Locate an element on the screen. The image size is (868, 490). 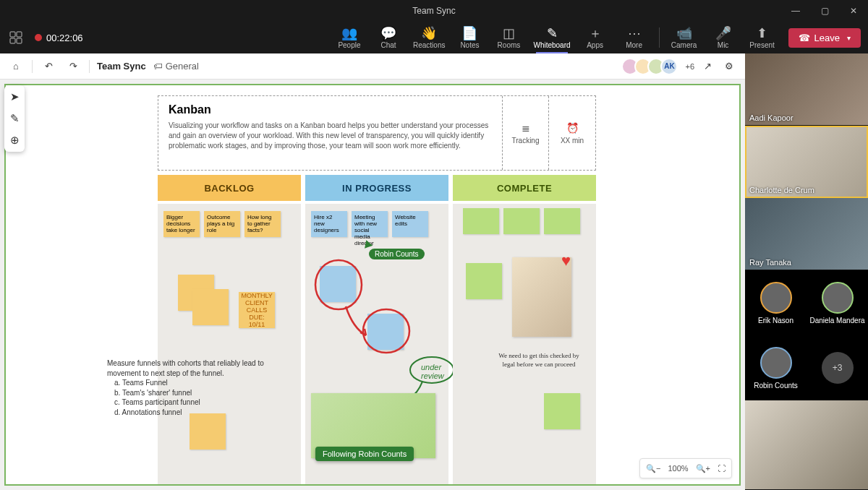
progress-header: IN PROGRESS is located at coordinates (377, 188).